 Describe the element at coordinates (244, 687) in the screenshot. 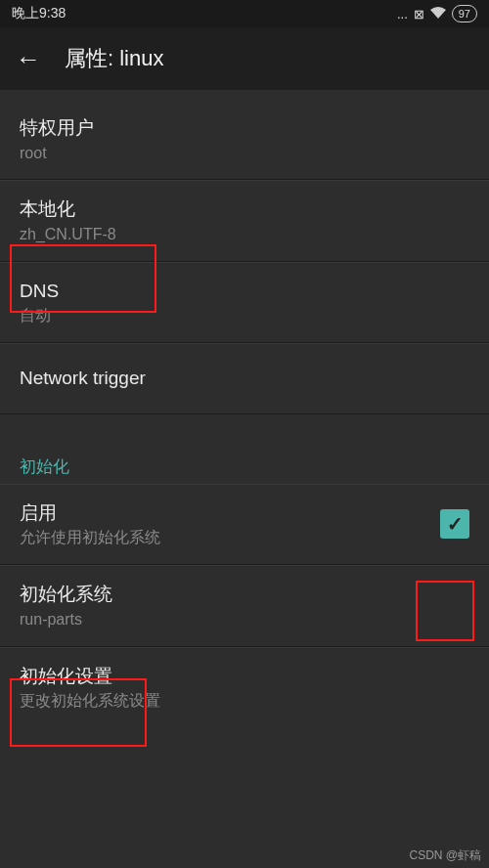

I see `setting-init-settings: 初始化设置 更改初始化系统设置` at that location.